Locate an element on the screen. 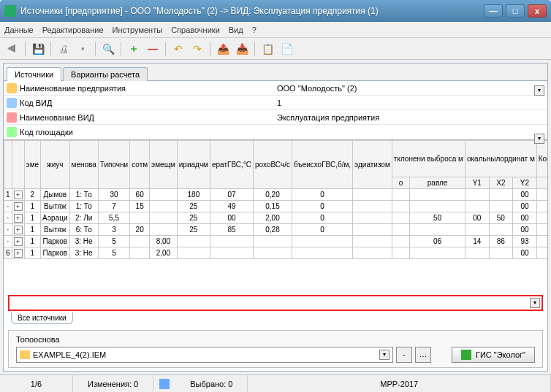 This screenshot has height=392, width=551. statusbar: 1/6 Изменения: 0 Выбрано: 0 МРР-2017 is located at coordinates (276, 383).